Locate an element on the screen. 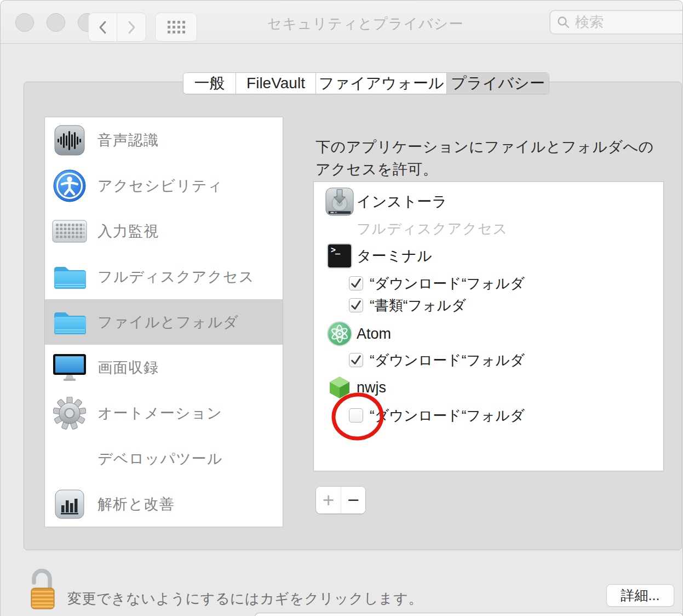 The height and width of the screenshot is (616, 683). bar-chart-icon is located at coordinates (70, 504).